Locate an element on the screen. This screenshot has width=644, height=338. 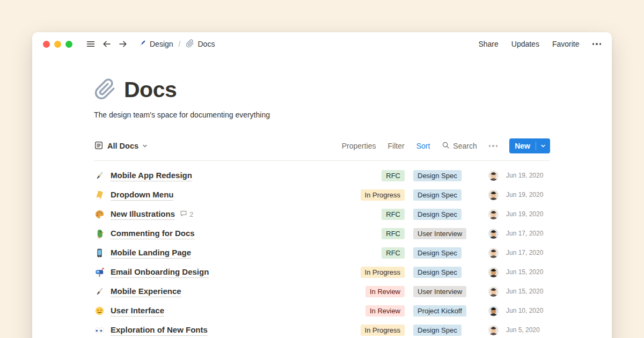
breadcrumb-label: Design is located at coordinates (162, 44).